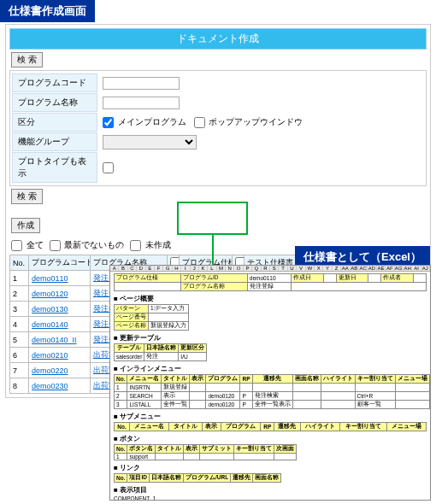 This screenshot has height=504, width=436. What do you see at coordinates (55, 103) in the screenshot?
I see `label-program-name: プログラム名称` at bounding box center [55, 103].